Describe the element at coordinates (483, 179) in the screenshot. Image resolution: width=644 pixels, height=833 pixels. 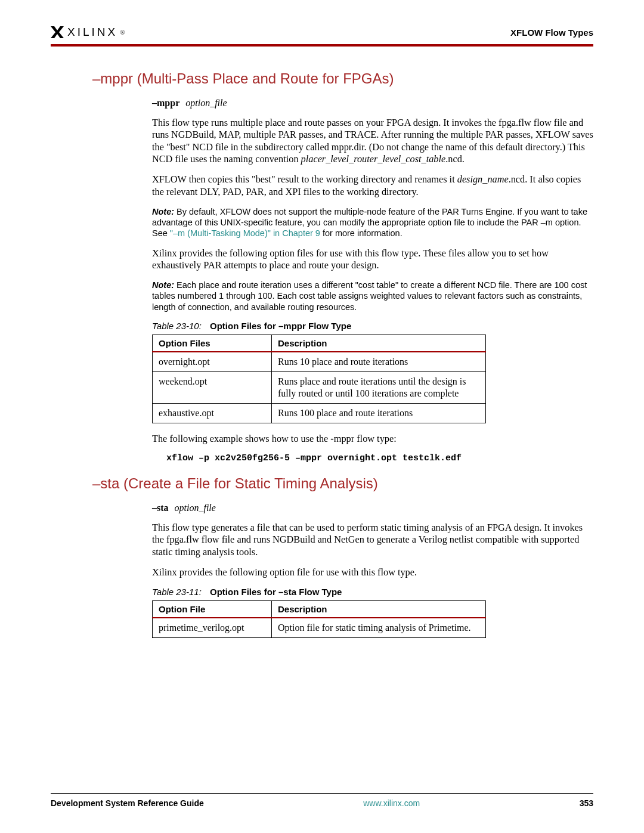
I see `text-italic: design_name` at that location.